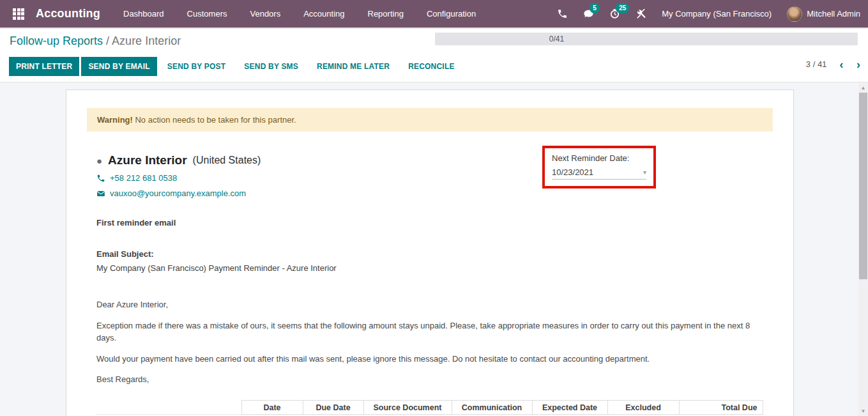  Describe the element at coordinates (407, 408) in the screenshot. I see `header-source-document: Source Document` at that location.